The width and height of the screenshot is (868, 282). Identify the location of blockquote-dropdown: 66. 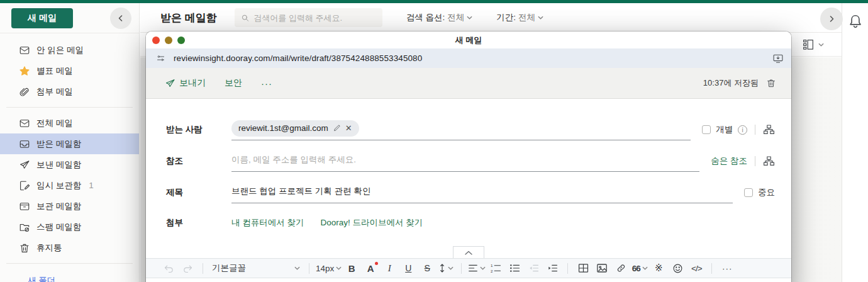
(640, 268).